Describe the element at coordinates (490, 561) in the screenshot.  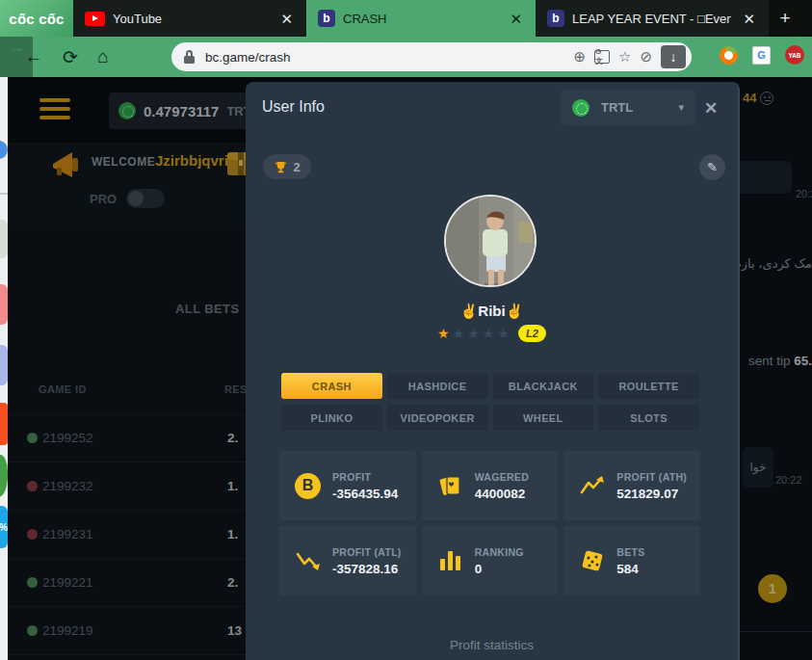
I see `stat-card-ranking: RANKING 0` at that location.